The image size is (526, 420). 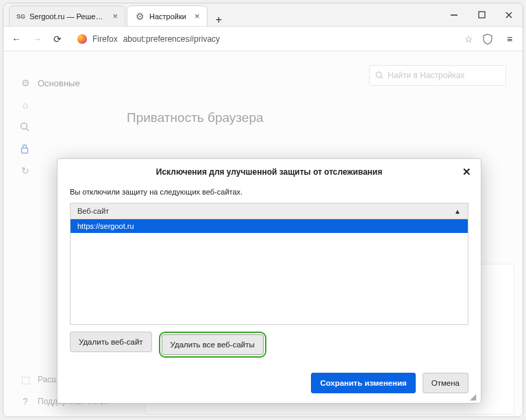 What do you see at coordinates (509, 15) in the screenshot?
I see `close-window-button` at bounding box center [509, 15].